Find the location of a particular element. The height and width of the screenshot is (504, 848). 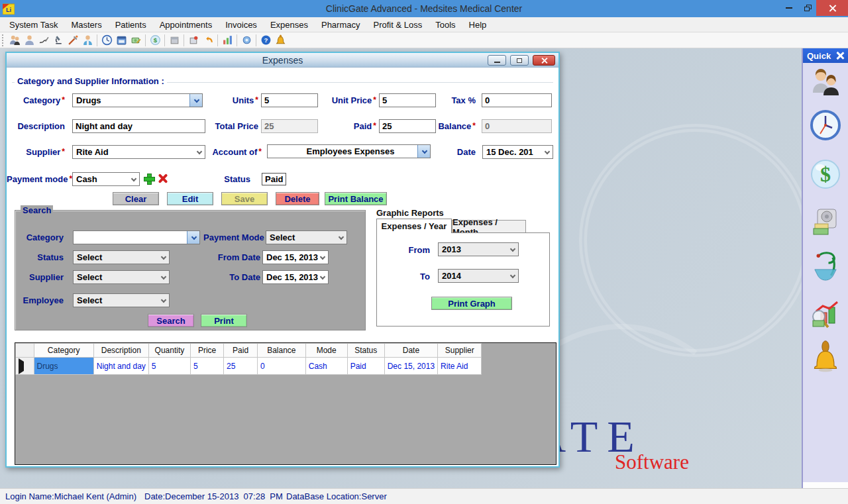

clear-button: Clear is located at coordinates (136, 199).